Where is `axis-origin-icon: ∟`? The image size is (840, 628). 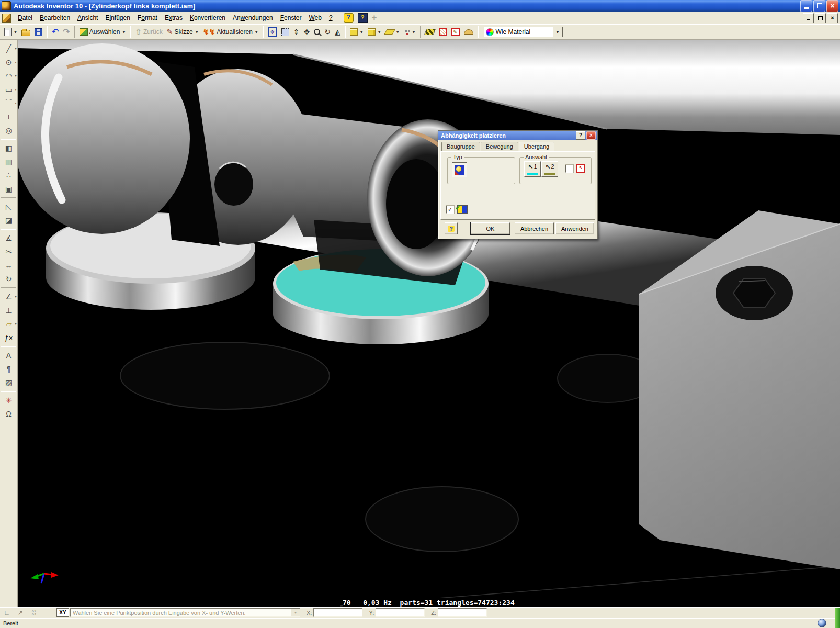 axis-origin-icon: ∟ is located at coordinates (7, 612).